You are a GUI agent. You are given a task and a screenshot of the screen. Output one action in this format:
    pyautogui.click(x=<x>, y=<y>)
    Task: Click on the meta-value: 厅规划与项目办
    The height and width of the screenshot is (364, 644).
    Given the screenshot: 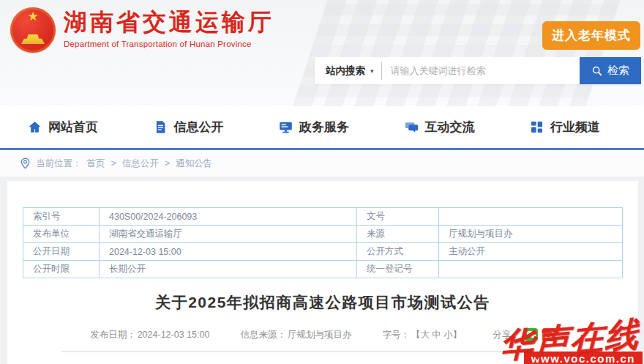 What is the action you would take?
    pyautogui.click(x=531, y=234)
    